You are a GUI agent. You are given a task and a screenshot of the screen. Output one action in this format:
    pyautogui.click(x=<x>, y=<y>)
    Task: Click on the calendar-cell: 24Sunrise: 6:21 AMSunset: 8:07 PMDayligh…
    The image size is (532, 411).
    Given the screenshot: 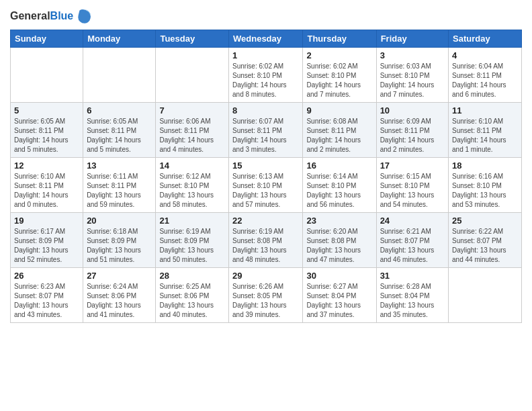 What is the action you would take?
    pyautogui.click(x=412, y=240)
    